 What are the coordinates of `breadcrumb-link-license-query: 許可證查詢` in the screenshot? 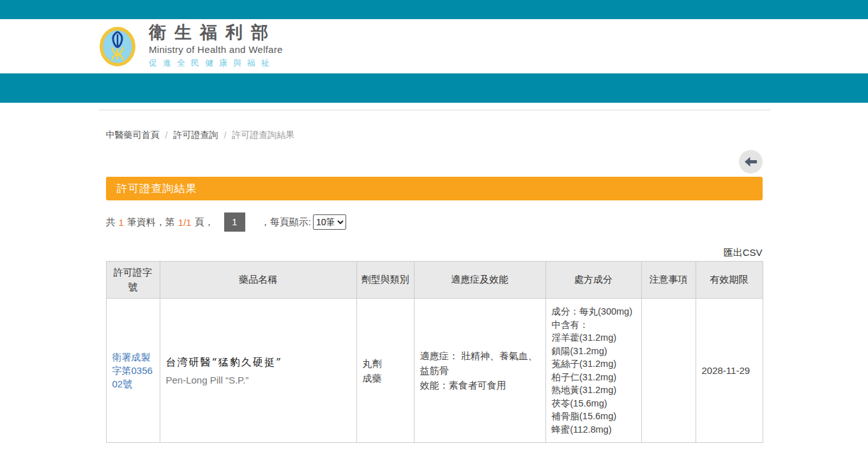 It's located at (195, 135).